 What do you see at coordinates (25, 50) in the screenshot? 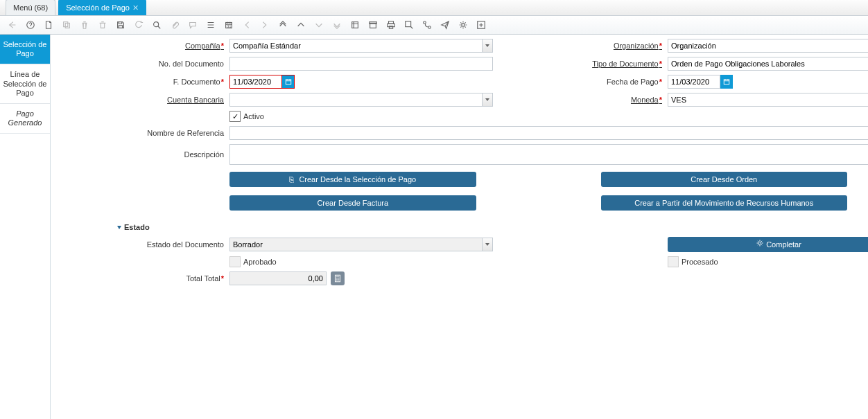
I see `sidetab-seleccion-pago: Selección de Pago` at bounding box center [25, 50].